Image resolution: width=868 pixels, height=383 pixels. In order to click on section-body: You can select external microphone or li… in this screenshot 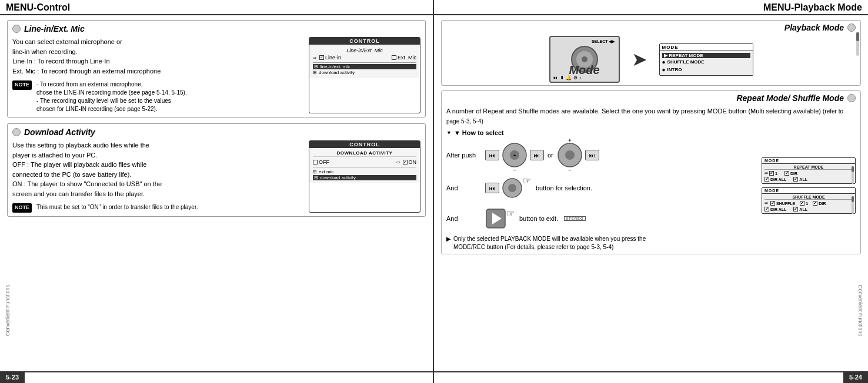, I will do `click(216, 75)`.